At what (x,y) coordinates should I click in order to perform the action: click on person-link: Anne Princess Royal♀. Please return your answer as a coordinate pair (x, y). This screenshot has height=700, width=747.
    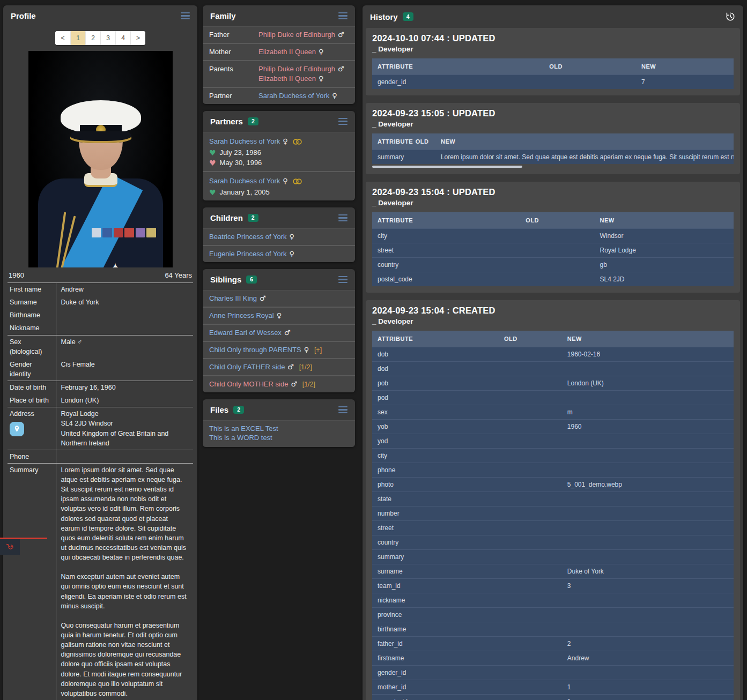
    Looking at the image, I should click on (246, 315).